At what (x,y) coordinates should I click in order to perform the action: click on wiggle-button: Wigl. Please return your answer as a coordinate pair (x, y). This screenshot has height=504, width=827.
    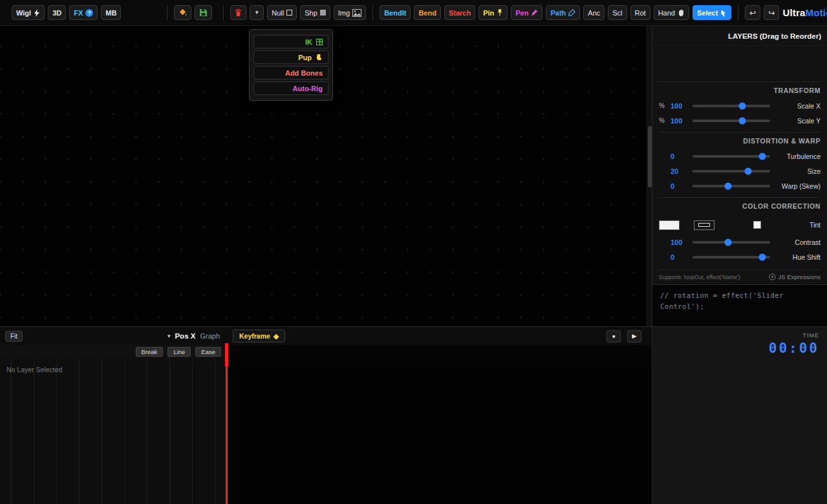
    Looking at the image, I should click on (28, 13).